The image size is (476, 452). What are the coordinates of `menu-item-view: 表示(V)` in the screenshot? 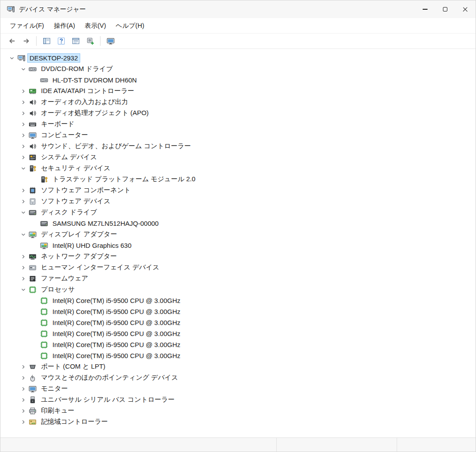 It's located at (95, 26).